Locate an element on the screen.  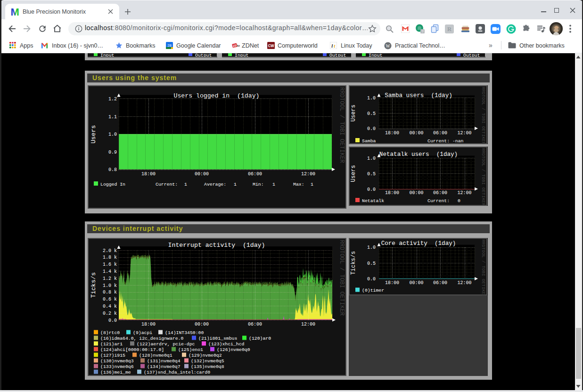
svg-text: Net is located at coordinates (238, 46).